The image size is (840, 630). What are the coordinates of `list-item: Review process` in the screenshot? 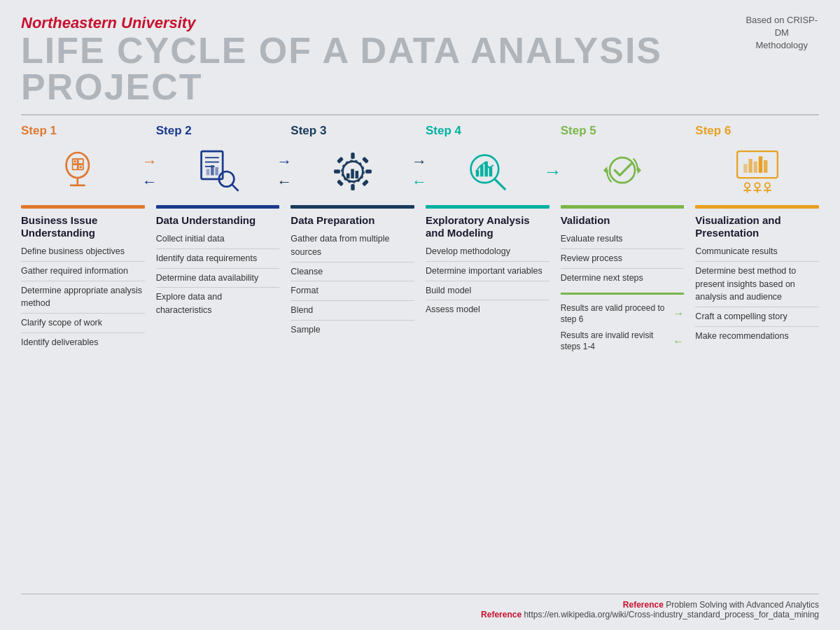 It's located at (623, 260).